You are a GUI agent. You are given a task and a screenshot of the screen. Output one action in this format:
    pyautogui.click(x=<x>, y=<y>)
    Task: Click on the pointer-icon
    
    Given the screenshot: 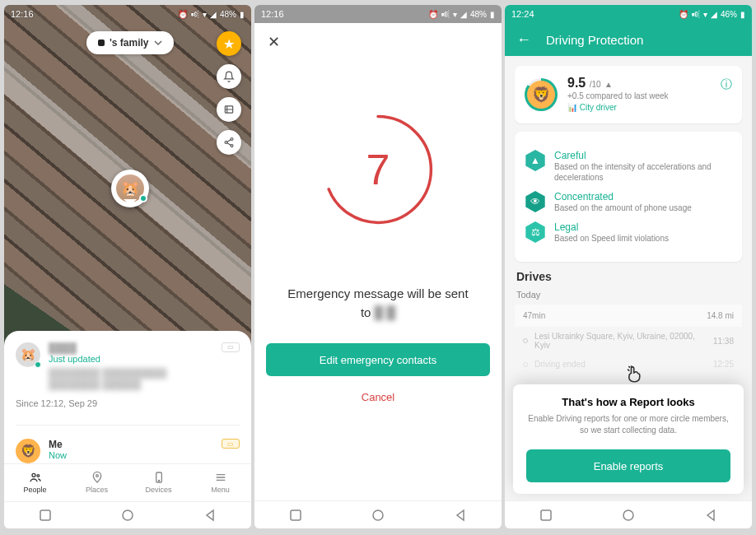 What is the action you would take?
    pyautogui.click(x=635, y=376)
    